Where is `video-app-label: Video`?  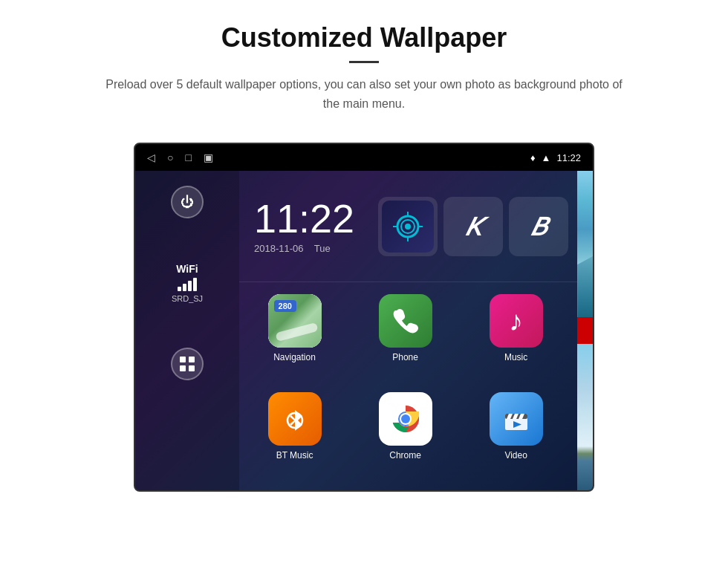
video-app-label: Video is located at coordinates (516, 455).